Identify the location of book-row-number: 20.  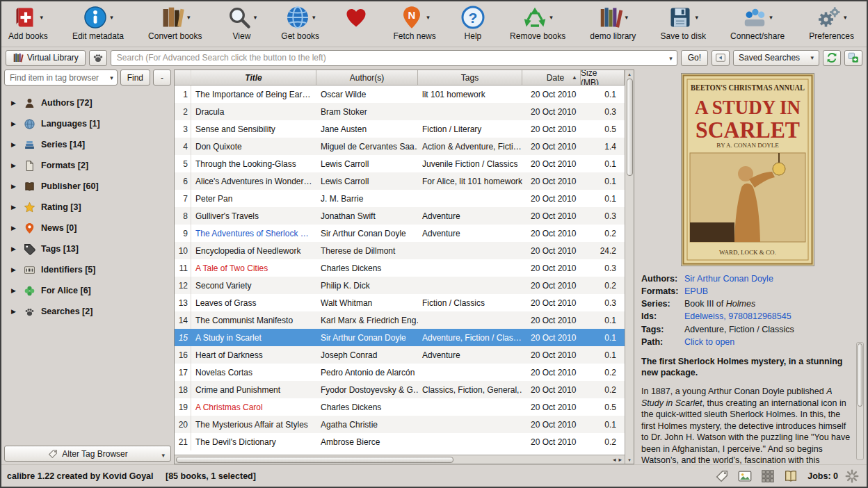
(183, 424).